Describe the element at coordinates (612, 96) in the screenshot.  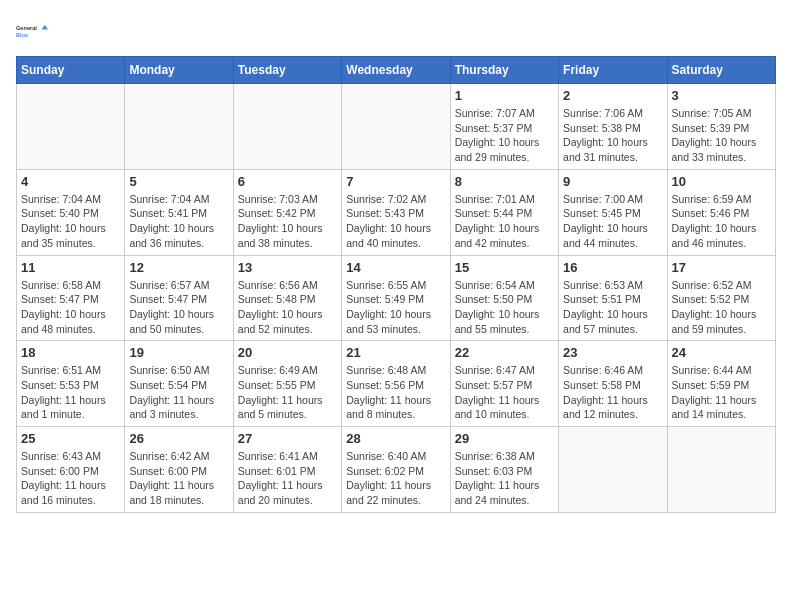
I see `day-number: 2` at that location.